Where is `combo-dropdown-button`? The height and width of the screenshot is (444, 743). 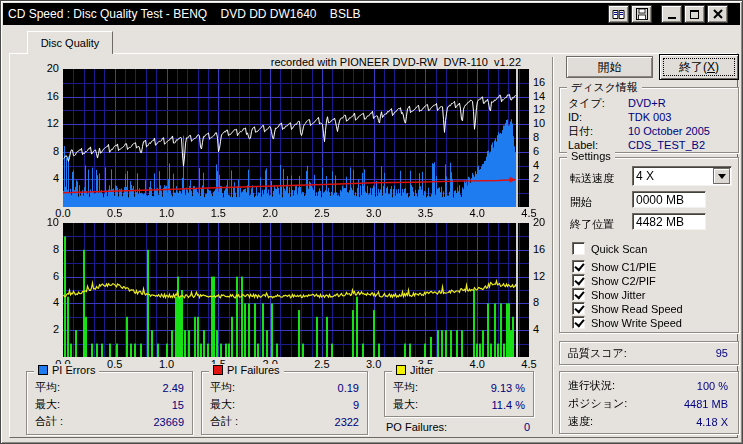
combo-dropdown-button is located at coordinates (722, 176).